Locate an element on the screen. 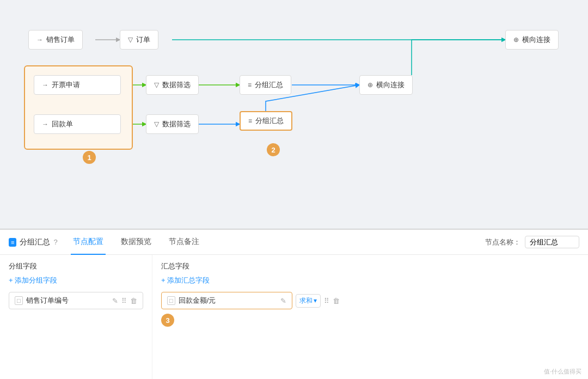  node-label-hjoin-top: 横向连接 is located at coordinates (536, 40).